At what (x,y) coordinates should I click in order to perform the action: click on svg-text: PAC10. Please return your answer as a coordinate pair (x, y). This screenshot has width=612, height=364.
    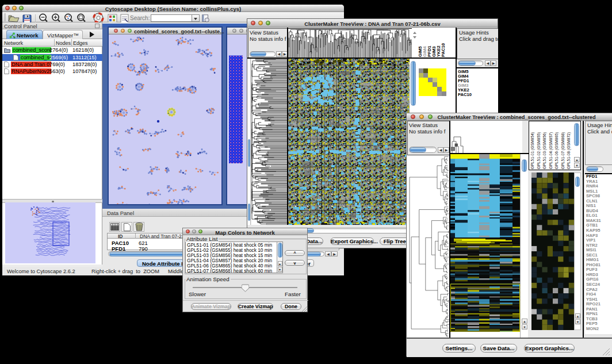
    Looking at the image, I should click on (443, 50).